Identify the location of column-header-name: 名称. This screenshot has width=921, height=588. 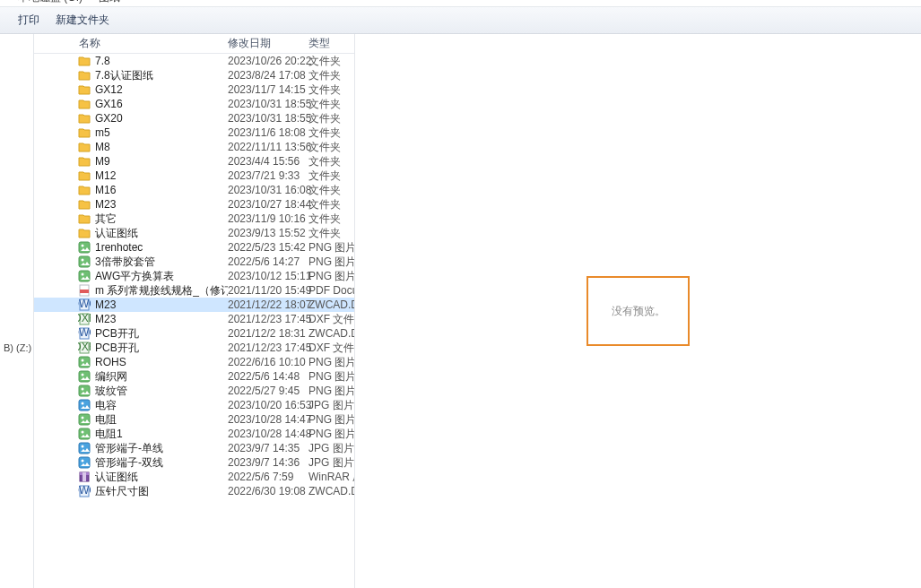
(131, 43).